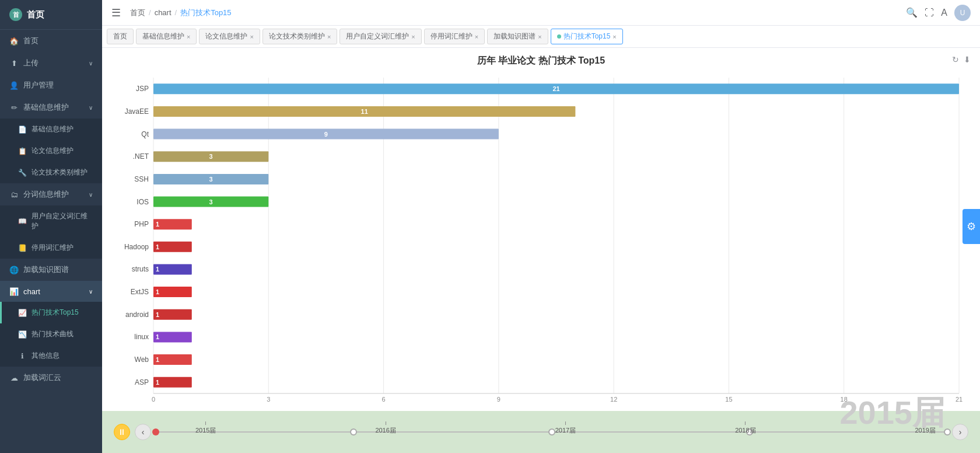 The width and height of the screenshot is (980, 453). What do you see at coordinates (517, 36) in the screenshot?
I see `tab-knowledge: 加载知识图谱 ×` at bounding box center [517, 36].